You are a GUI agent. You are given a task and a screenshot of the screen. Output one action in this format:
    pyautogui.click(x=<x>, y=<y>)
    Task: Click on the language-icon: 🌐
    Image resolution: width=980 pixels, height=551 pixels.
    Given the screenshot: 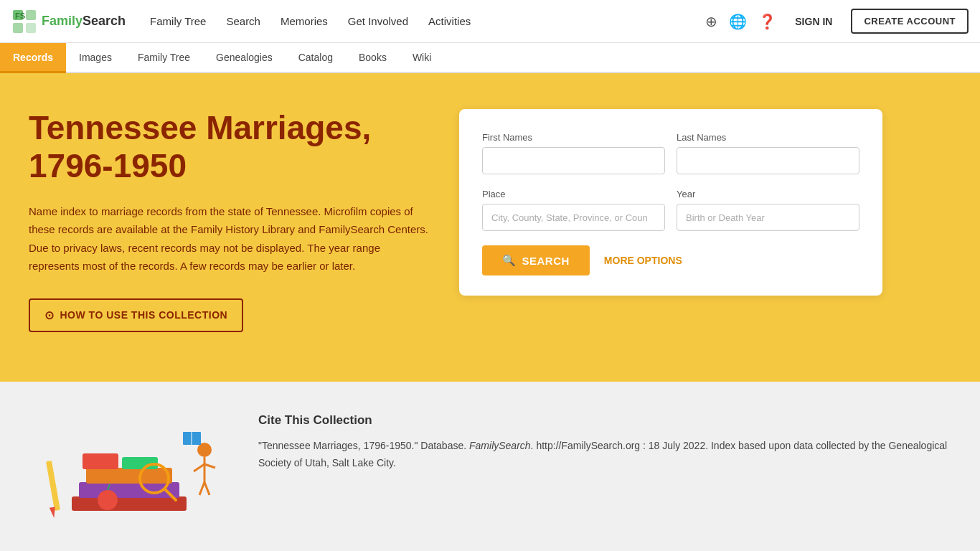 What is the action you would take?
    pyautogui.click(x=738, y=22)
    